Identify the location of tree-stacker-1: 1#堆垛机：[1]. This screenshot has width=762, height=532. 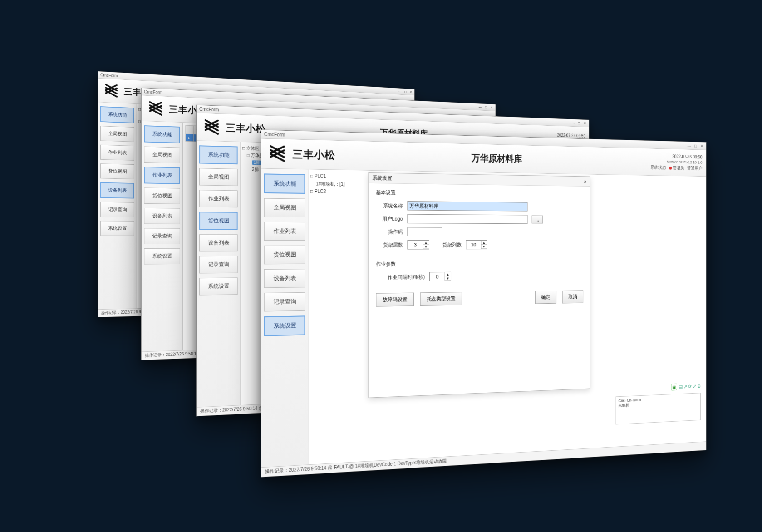
(330, 184).